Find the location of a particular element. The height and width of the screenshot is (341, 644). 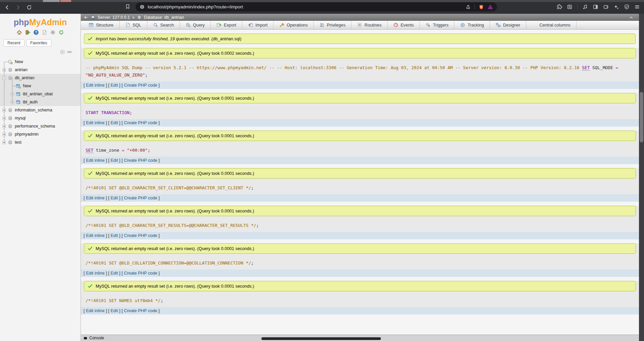

phpmyadmin-logo: phpMyAdmin is located at coordinates (40, 22).